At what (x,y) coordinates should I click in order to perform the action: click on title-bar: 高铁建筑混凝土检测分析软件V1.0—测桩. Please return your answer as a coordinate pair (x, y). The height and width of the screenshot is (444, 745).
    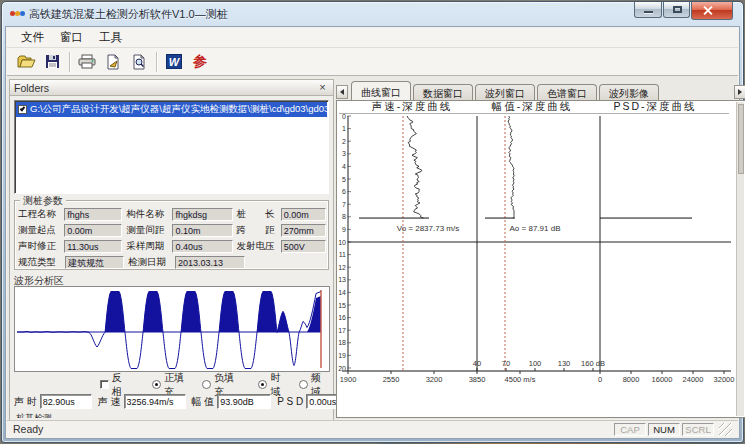
    Looking at the image, I should click on (372, 14).